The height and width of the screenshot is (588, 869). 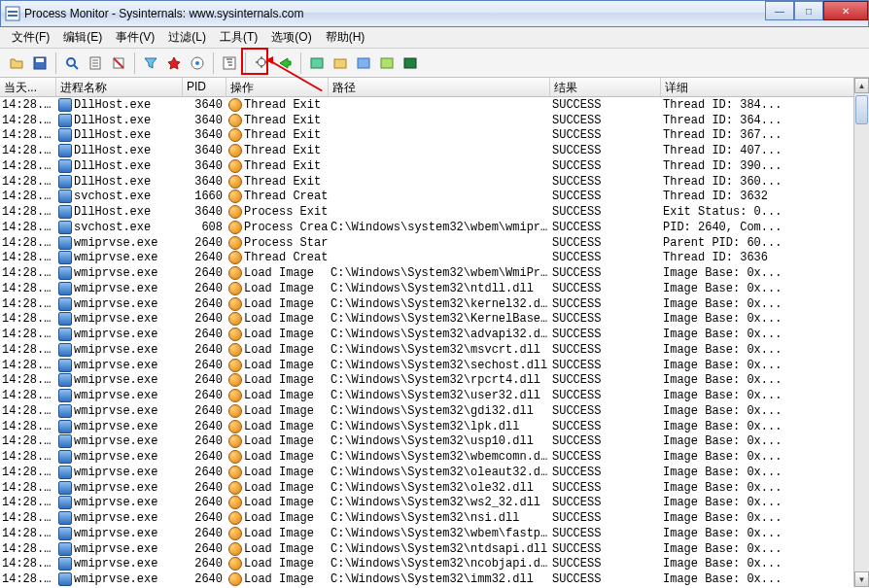 I want to click on menu-help: 帮助(H), so click(x=346, y=37).